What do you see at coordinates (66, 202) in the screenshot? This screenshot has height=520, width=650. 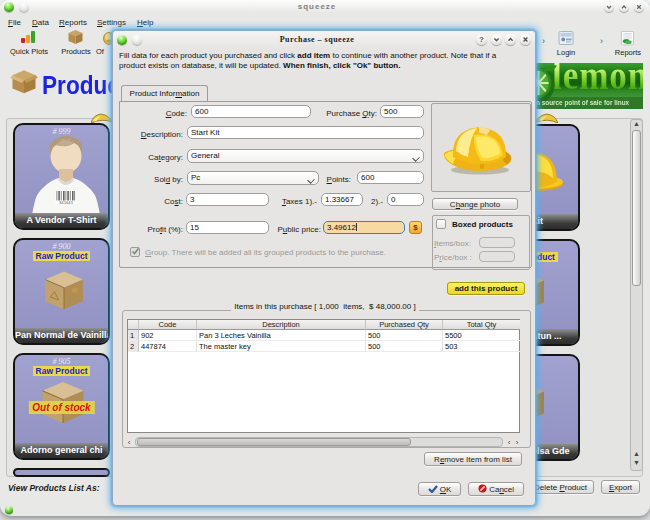 I see `svg-text: 341641` at bounding box center [66, 202].